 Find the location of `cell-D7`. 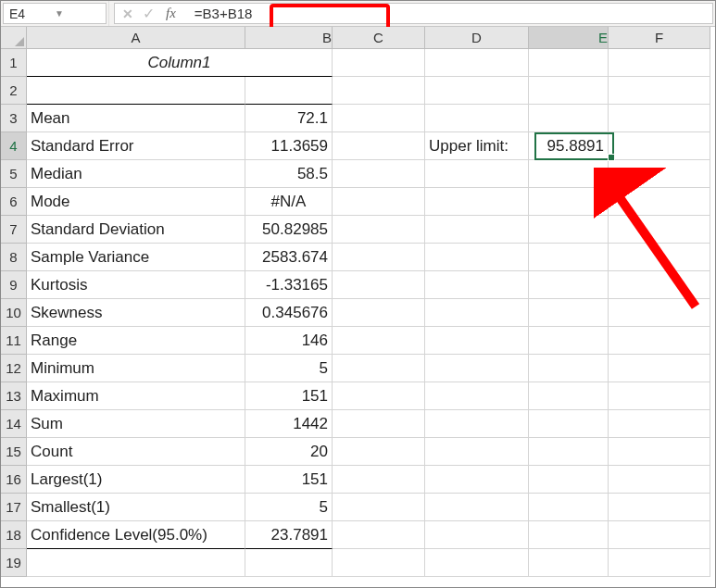

cell-D7 is located at coordinates (477, 230).